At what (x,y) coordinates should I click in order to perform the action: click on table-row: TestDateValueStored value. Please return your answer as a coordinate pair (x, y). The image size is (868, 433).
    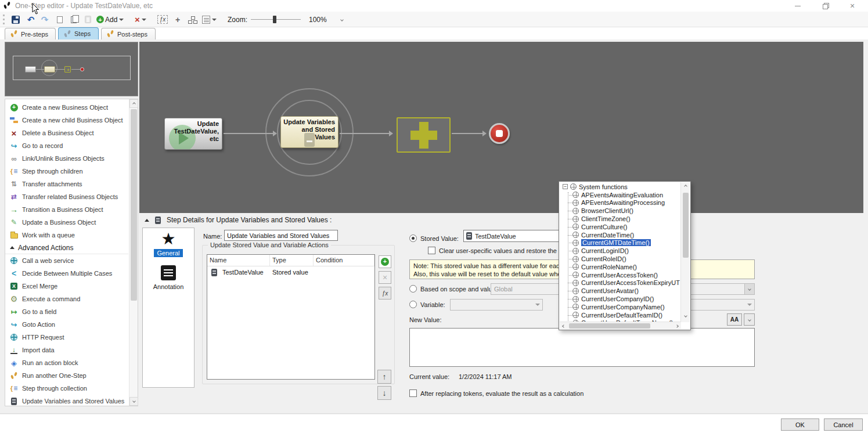
    Looking at the image, I should click on (291, 272).